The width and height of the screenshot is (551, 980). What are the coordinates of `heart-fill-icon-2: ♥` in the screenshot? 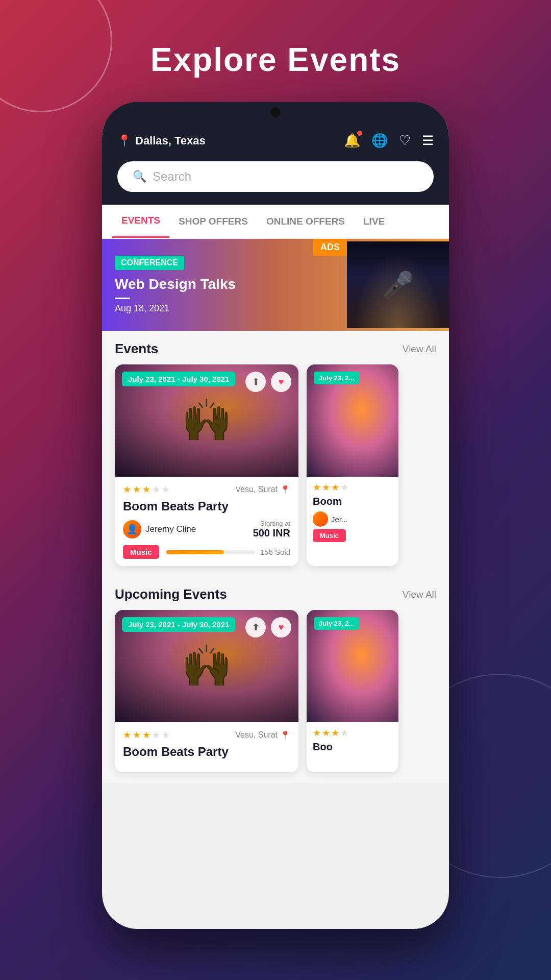 It's located at (282, 628).